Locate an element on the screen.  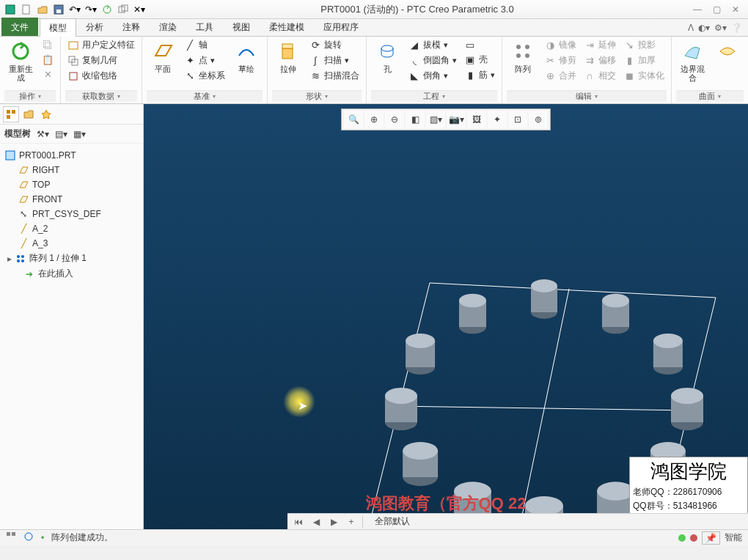
qat-windows-icon is located at coordinates (123, 10).